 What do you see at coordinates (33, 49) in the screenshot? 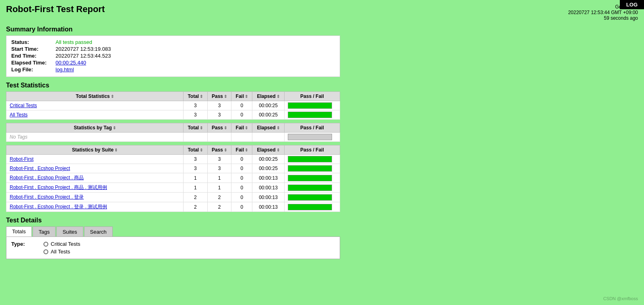
I see `start-label: Start Time:` at bounding box center [33, 49].